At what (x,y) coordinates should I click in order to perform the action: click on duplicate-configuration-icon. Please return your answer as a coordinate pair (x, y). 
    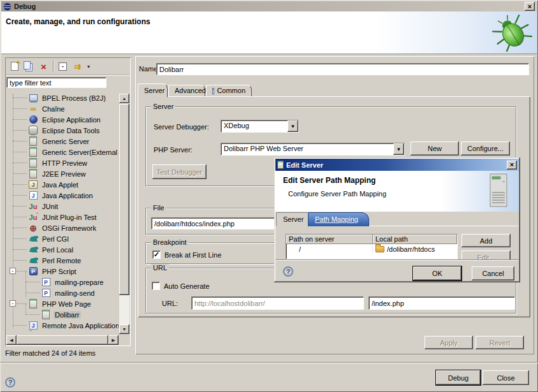
    Looking at the image, I should click on (29, 66).